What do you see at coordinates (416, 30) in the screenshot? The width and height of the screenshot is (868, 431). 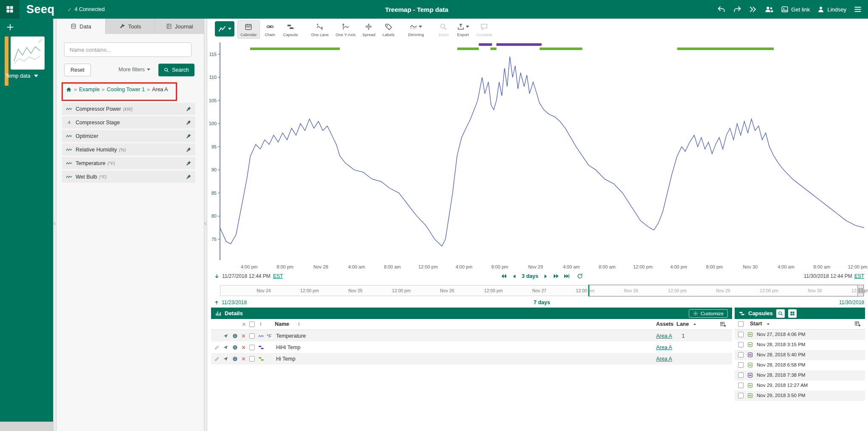 I see `toolbar-button-dimming: Dimming` at bounding box center [416, 30].